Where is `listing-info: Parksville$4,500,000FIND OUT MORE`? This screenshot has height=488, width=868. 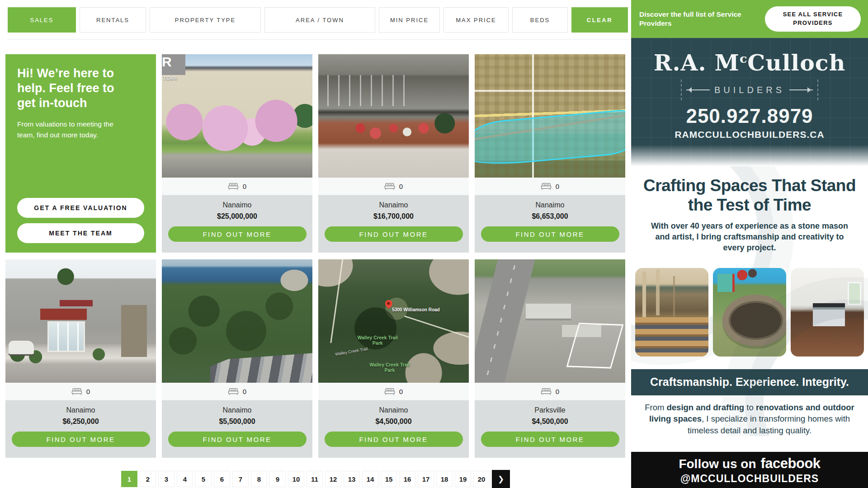 listing-info: Parksville$4,500,000FIND OUT MORE is located at coordinates (550, 429).